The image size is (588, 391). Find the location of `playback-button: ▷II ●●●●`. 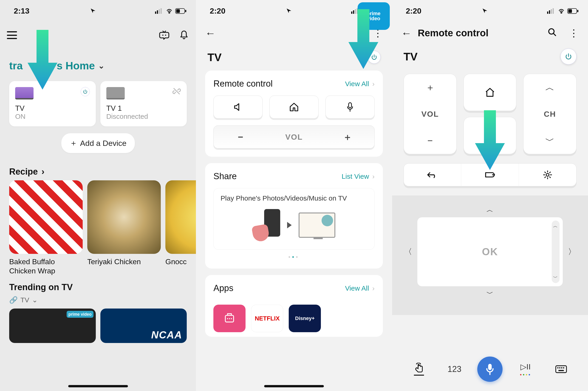

playback-button: ▷II ●●●● is located at coordinates (525, 369).